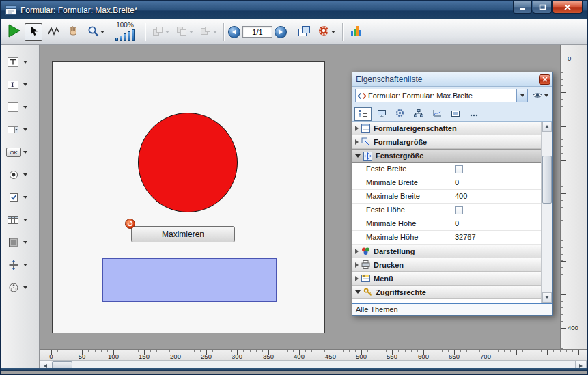  Describe the element at coordinates (14, 31) in the screenshot. I see `play-icon` at that location.